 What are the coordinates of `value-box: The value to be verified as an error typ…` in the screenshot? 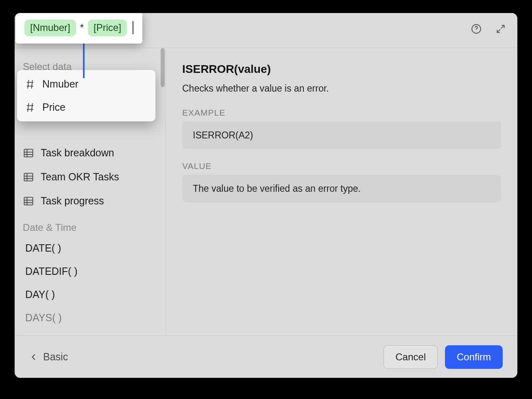 It's located at (342, 189).